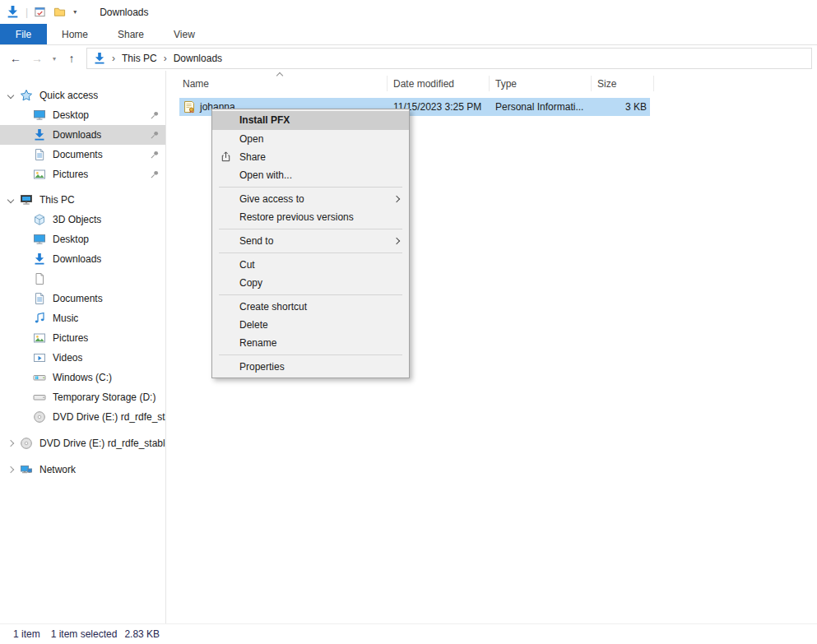  I want to click on sidebar-item-this-pc: This PC, so click(82, 200).